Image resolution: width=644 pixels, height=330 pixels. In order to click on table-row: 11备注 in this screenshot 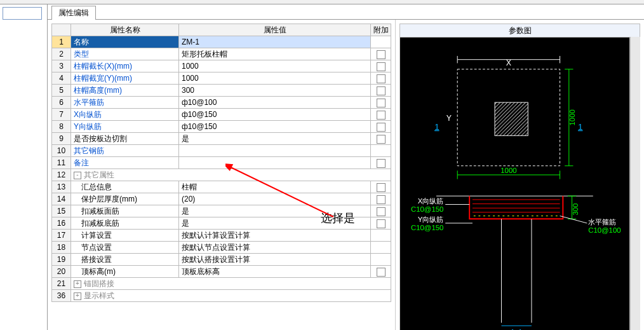, I will do `click(222, 163)`.